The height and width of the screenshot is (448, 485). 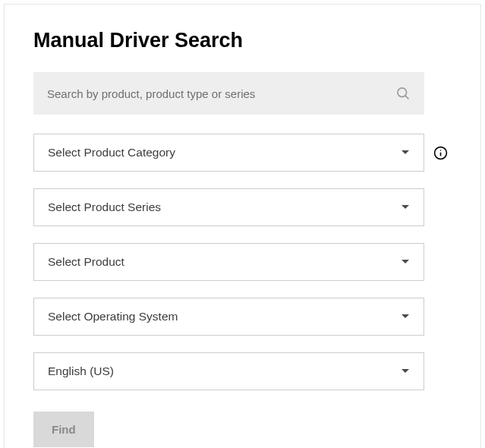 What do you see at coordinates (229, 371) in the screenshot?
I see `language-select: English (US)` at bounding box center [229, 371].